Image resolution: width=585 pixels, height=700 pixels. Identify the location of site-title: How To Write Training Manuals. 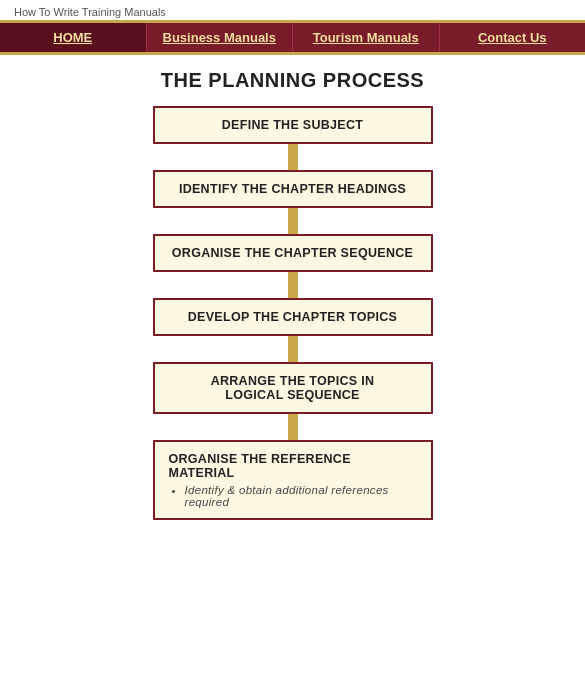
(90, 12).